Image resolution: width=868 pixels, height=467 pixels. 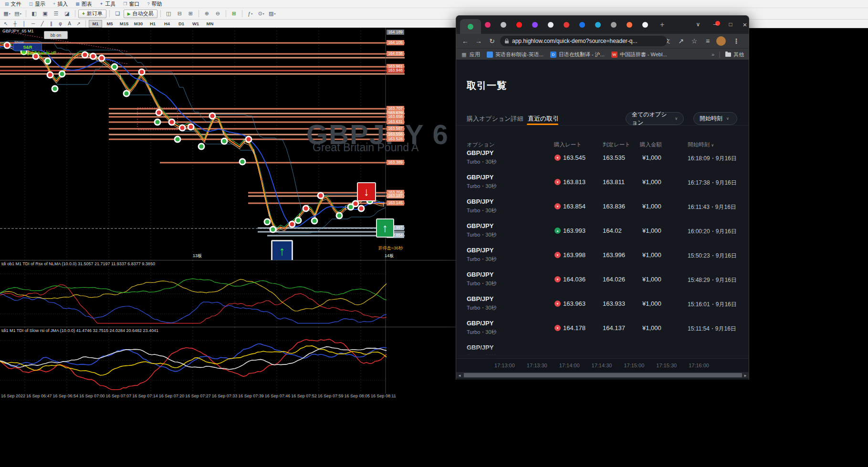 What do you see at coordinates (95, 24) in the screenshot?
I see `timeframe-m1: M1` at bounding box center [95, 24].